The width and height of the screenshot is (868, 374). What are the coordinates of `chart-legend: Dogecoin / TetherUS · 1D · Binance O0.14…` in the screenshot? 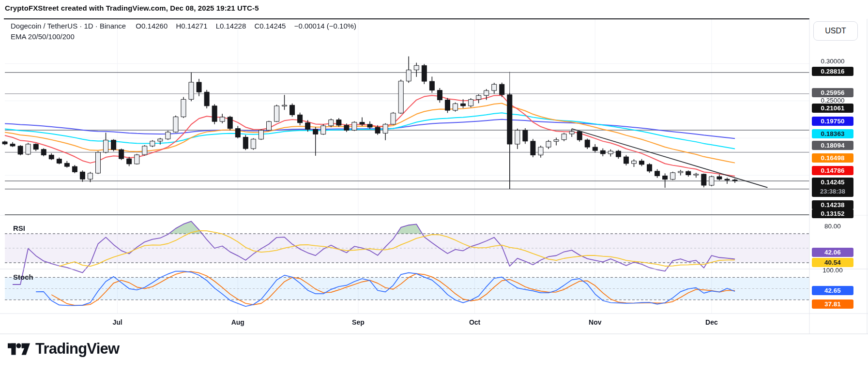 It's located at (187, 31).